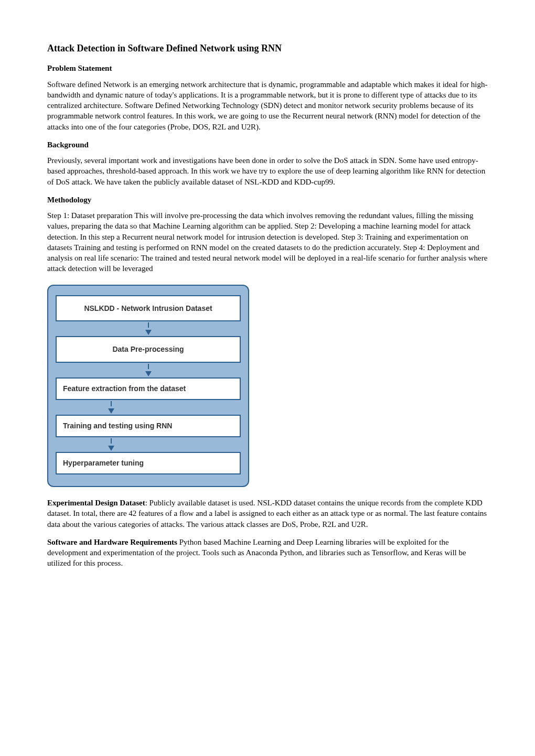 The width and height of the screenshot is (535, 756). Describe the element at coordinates (268, 48) in the screenshot. I see `document-title: Attack Detection in Software Defined Net…` at that location.